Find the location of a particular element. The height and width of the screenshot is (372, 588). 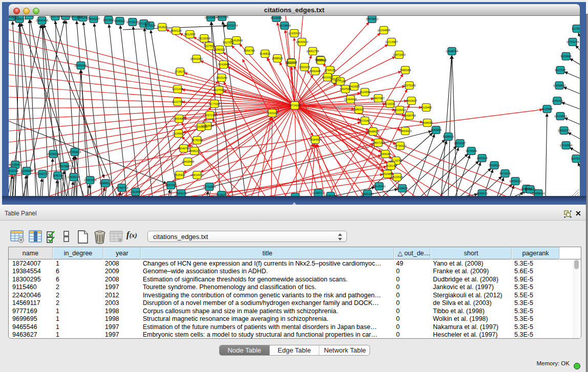

svg-text: 11156829 is located at coordinates (27, 171).